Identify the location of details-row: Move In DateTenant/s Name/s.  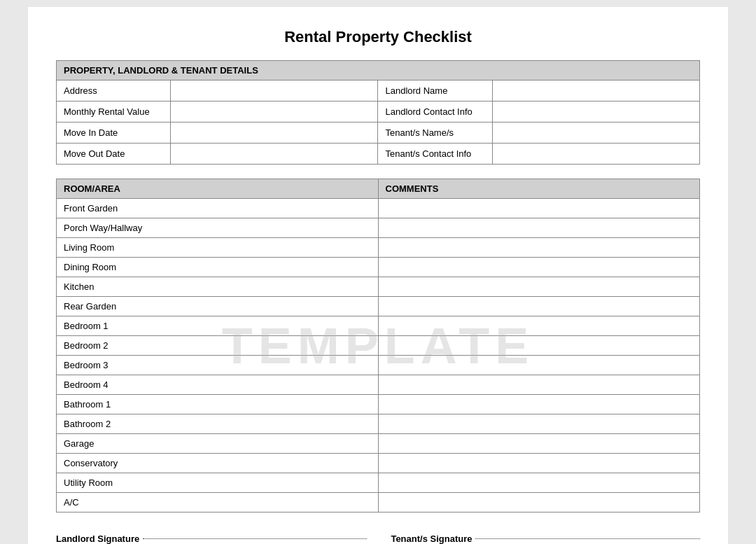
(378, 133).